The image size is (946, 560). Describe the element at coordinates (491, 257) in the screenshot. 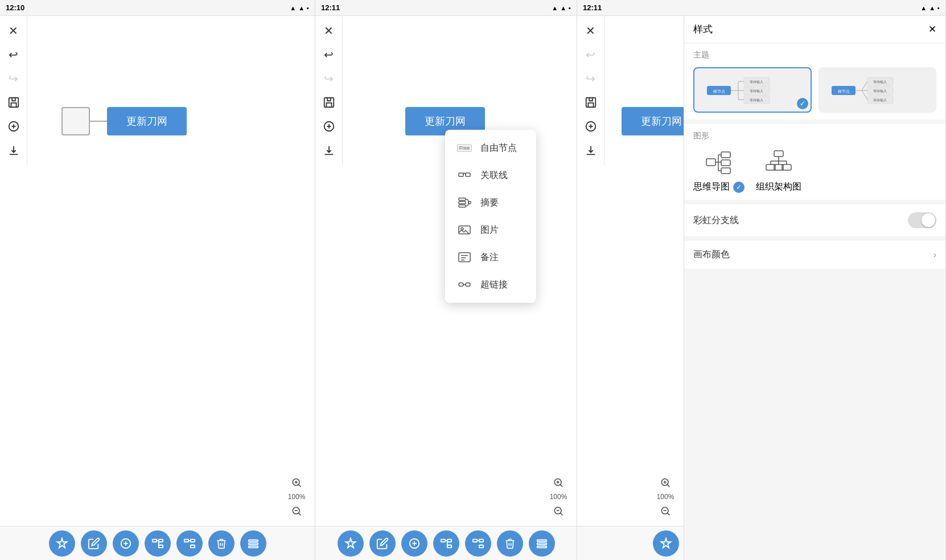

I see `menu-item-note: 备注` at that location.